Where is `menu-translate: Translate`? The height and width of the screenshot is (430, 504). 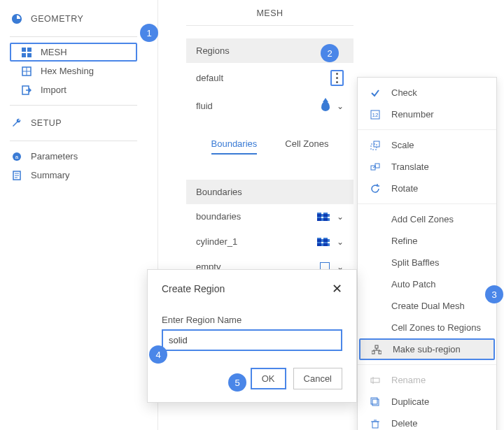
menu-translate: Translate is located at coordinates (427, 166).